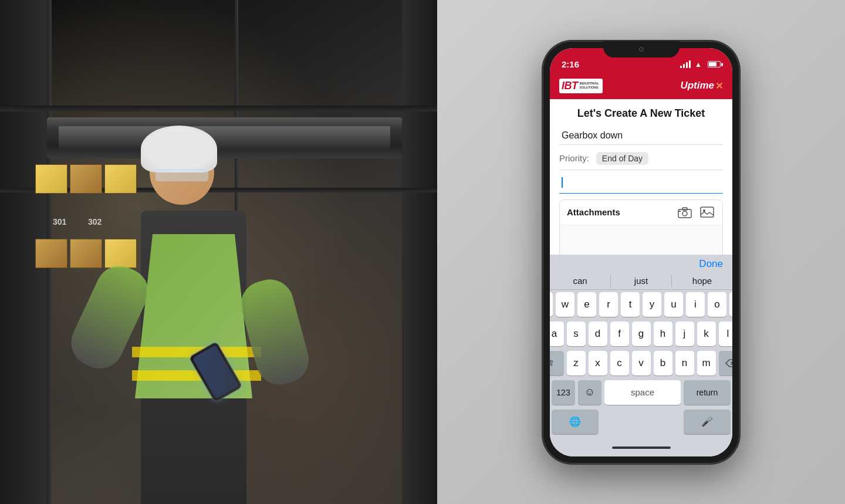  What do you see at coordinates (663, 363) in the screenshot?
I see `key-b: b` at bounding box center [663, 363].